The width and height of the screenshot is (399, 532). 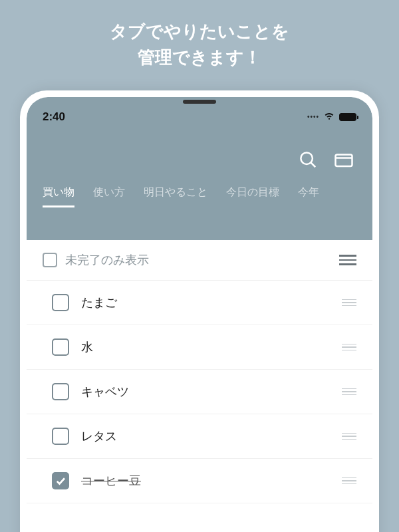 I want to click on item-label: 水, so click(x=87, y=347).